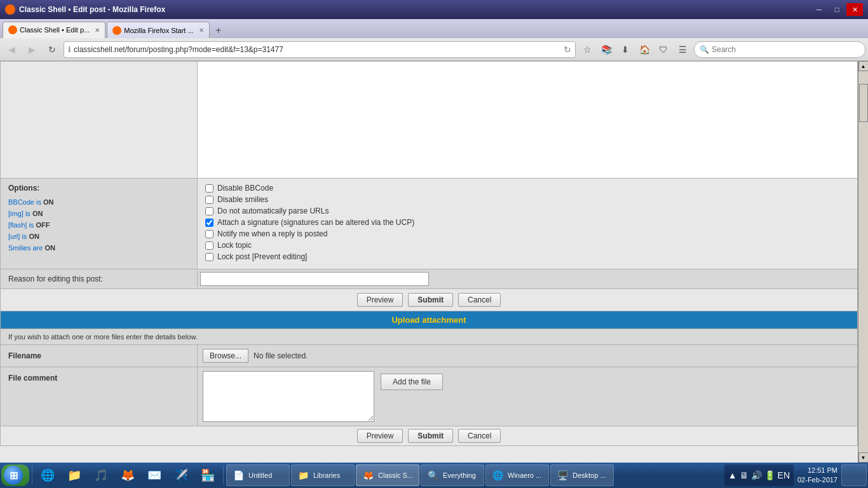  What do you see at coordinates (527, 257) in the screenshot?
I see `checkbox-lock-post: Lock post [Prevent editing]` at bounding box center [527, 257].